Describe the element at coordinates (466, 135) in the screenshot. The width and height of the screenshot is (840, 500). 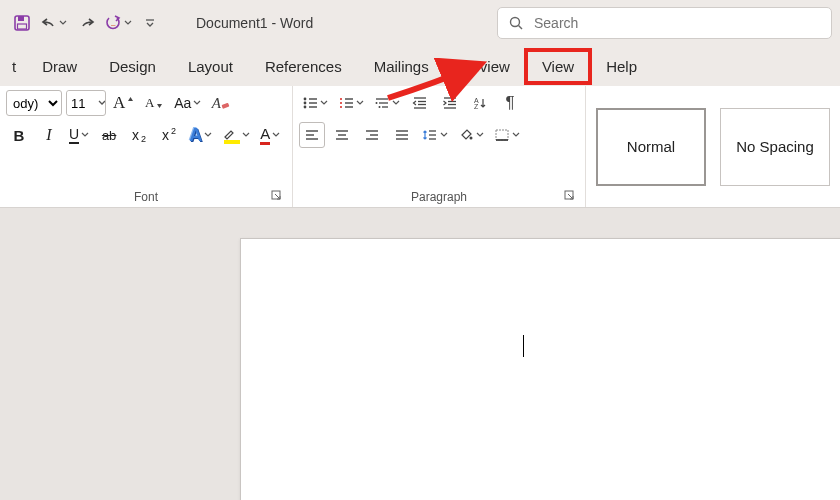
I see `paint-bucket-icon` at that location.